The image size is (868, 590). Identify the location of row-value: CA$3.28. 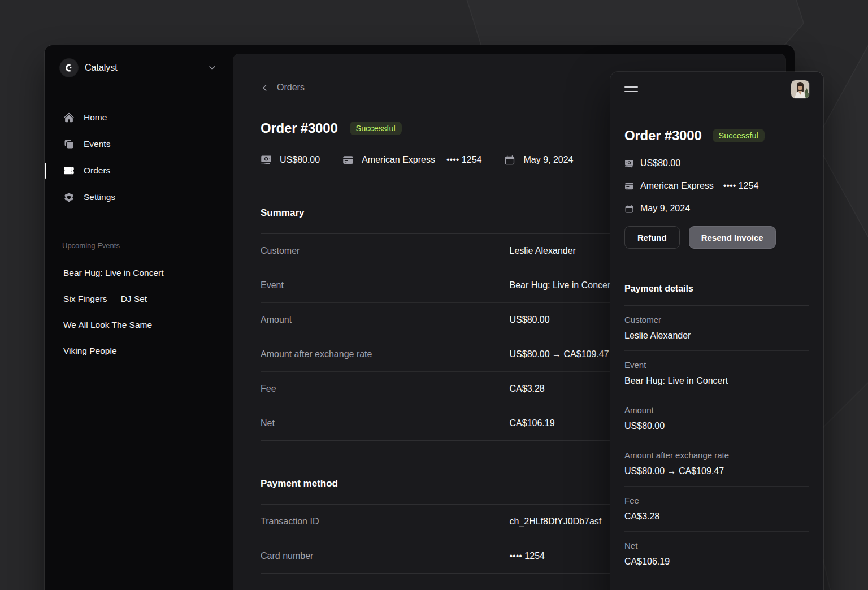
(717, 517).